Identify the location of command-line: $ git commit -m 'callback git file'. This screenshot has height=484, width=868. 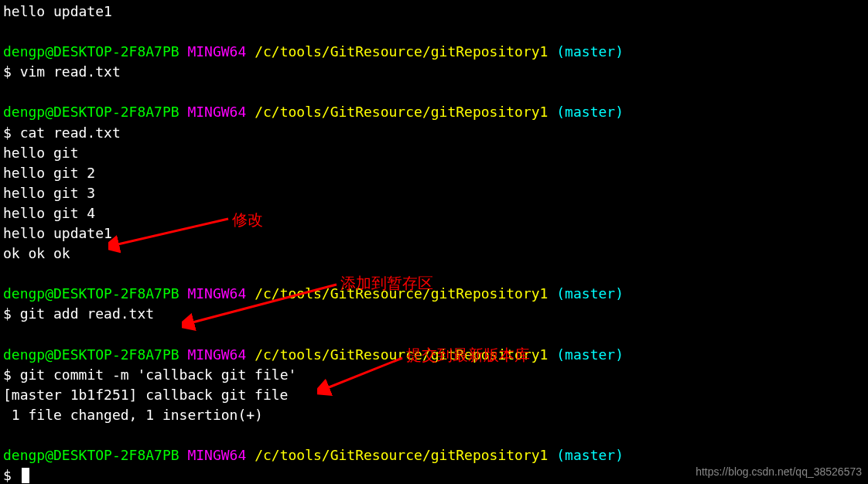
(434, 375).